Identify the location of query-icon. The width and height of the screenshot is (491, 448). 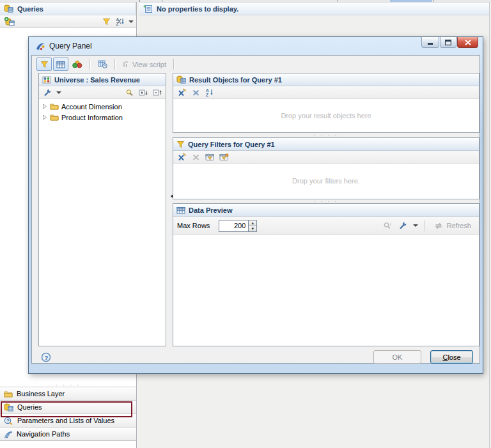
(182, 79).